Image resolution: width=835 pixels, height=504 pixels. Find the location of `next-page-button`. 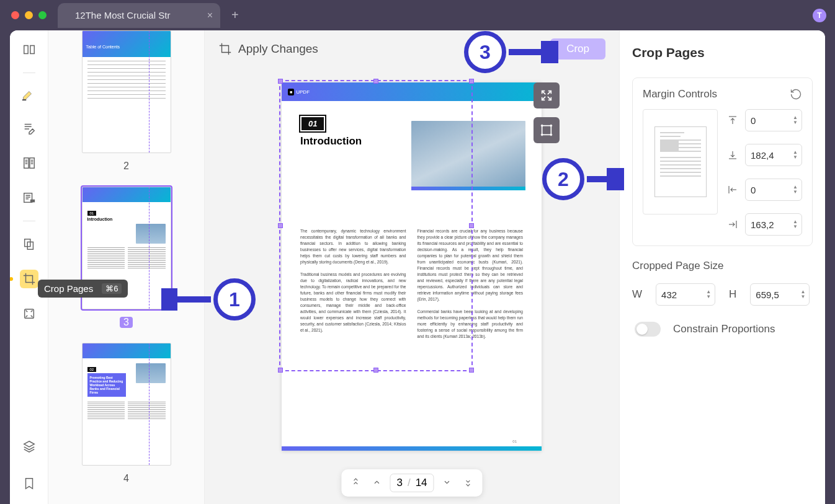

next-page-button is located at coordinates (447, 484).